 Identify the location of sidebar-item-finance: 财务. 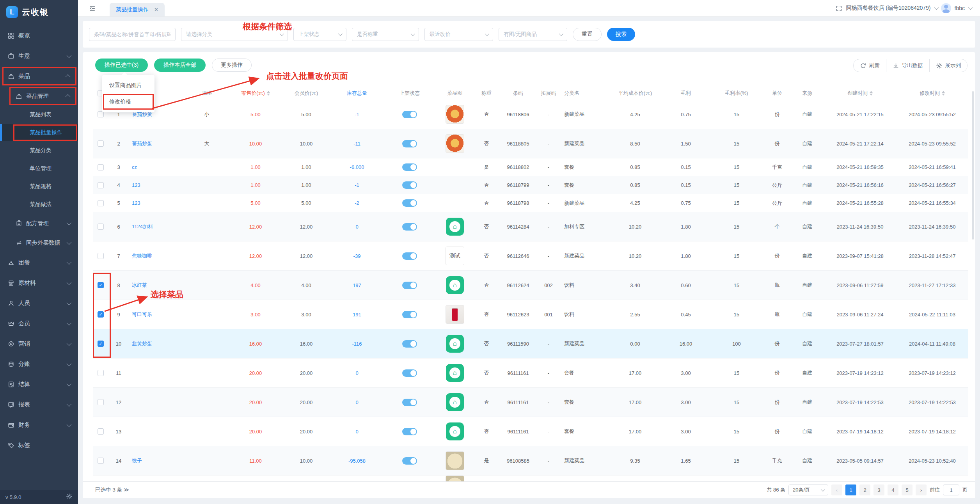
(39, 425).